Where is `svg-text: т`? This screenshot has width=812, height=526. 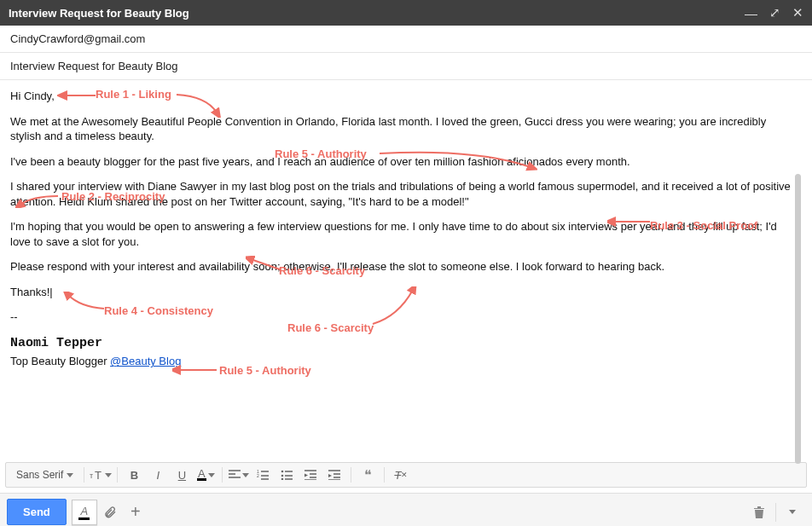 svg-text: т is located at coordinates (91, 476).